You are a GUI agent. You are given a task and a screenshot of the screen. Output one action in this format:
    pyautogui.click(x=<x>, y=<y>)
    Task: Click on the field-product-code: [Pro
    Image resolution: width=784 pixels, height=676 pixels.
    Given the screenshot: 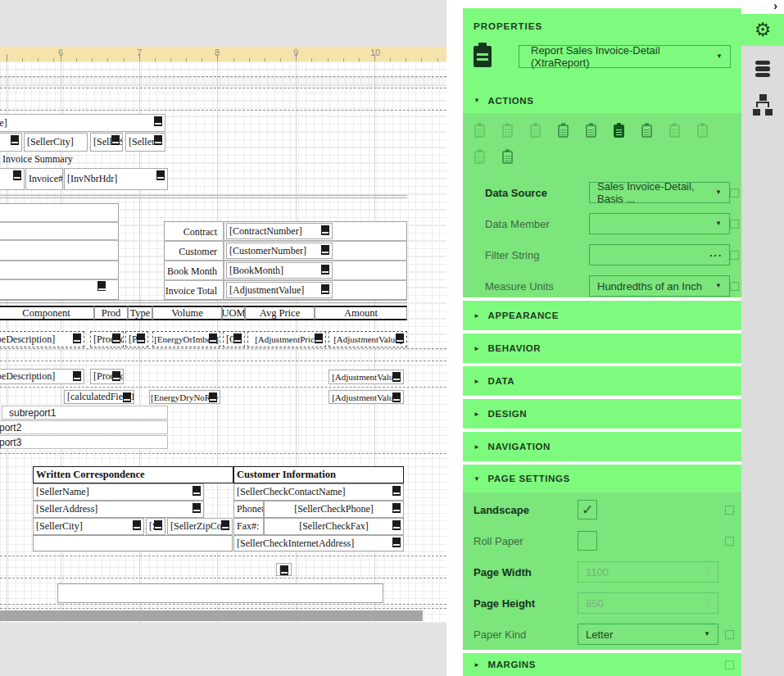 What is the action you would take?
    pyautogui.click(x=137, y=339)
    